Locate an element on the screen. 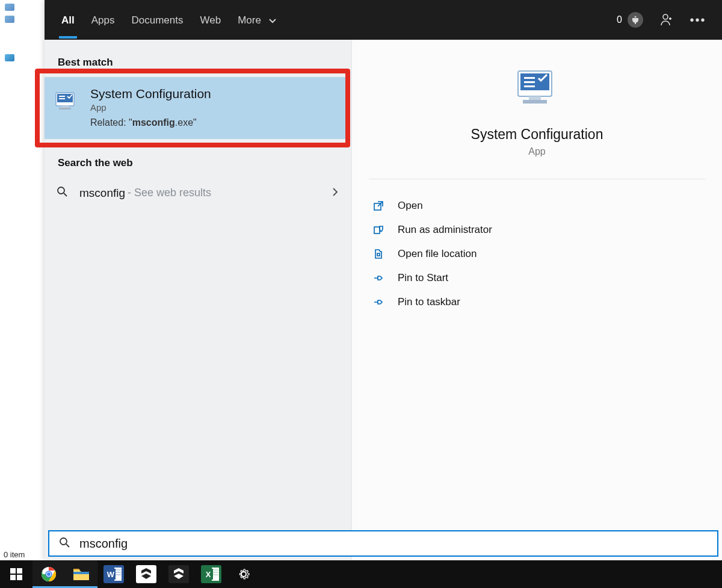  action-label: Open file location is located at coordinates (437, 254).